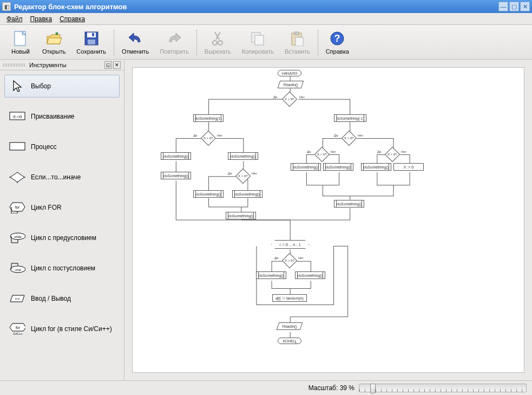  I want to click on tool-cfor: forC/C++ Цикл for (в стиле Си/Си++), so click(62, 329).